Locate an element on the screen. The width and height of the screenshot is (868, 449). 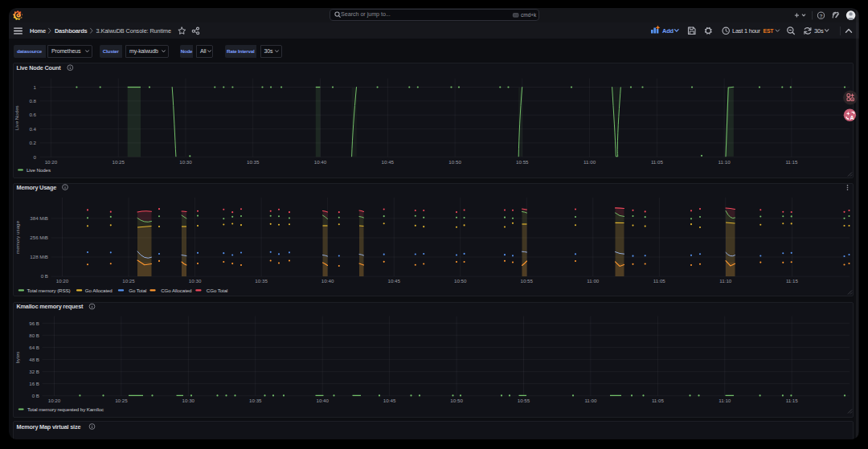
svg-text: 16 B is located at coordinates (34, 384).